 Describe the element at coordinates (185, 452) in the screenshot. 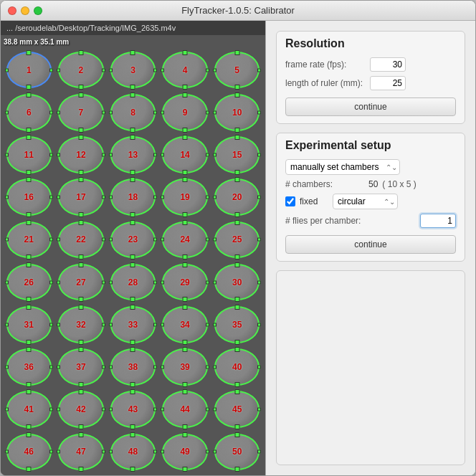

I see `chamber-circle: 49` at that location.